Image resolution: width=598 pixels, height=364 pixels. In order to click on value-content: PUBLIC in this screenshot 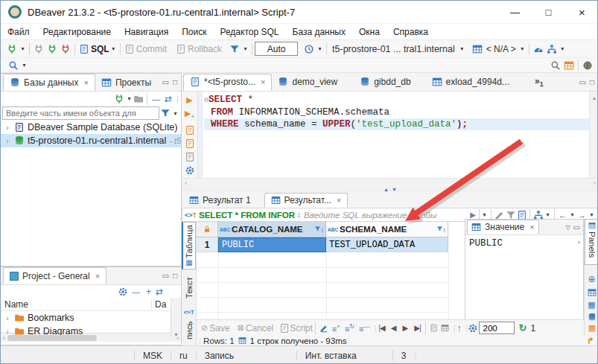, I will do `click(524, 243)`.